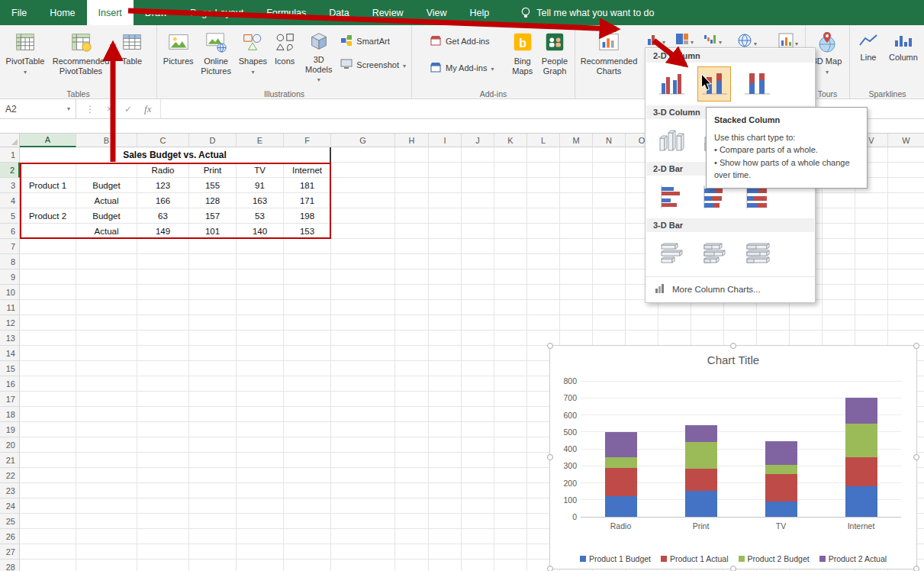  I want to click on cell-H12, so click(412, 323).